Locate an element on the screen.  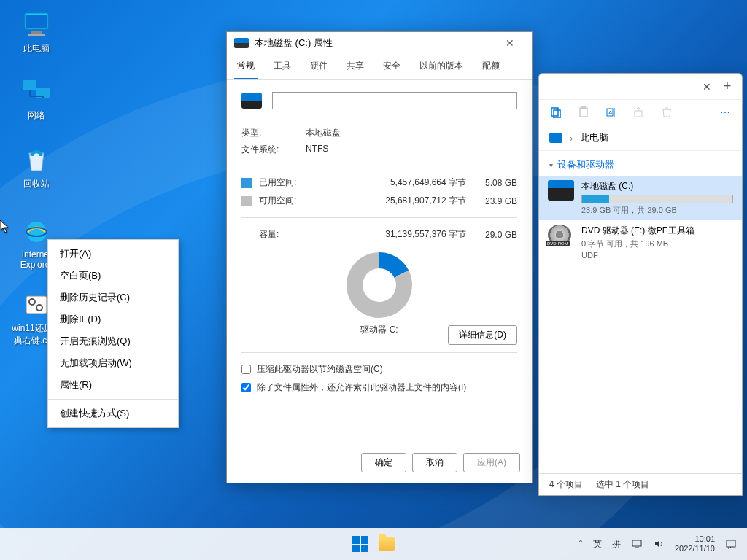
date: 2022/11/10 is located at coordinates (694, 548).